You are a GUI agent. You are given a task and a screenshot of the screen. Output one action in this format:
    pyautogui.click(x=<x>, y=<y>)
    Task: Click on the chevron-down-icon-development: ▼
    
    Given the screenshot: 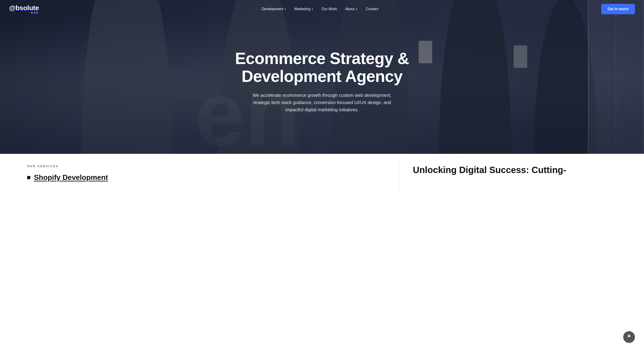 What is the action you would take?
    pyautogui.click(x=285, y=9)
    